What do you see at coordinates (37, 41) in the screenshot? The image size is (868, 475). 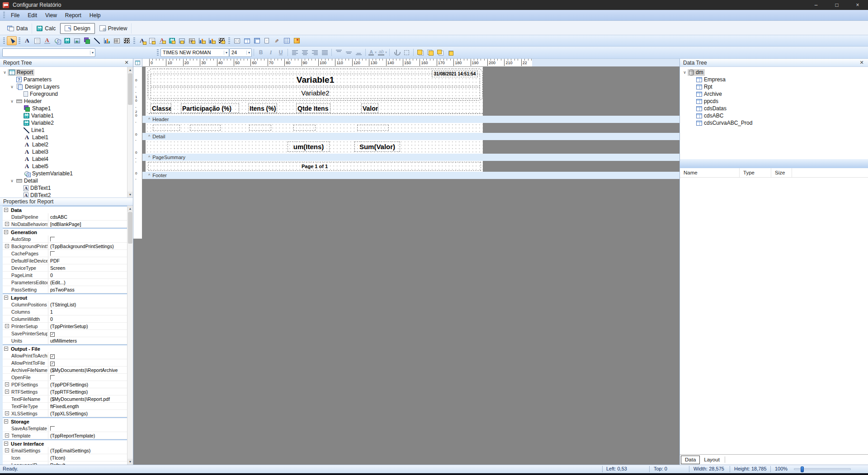 I see `memo-tool` at bounding box center [37, 41].